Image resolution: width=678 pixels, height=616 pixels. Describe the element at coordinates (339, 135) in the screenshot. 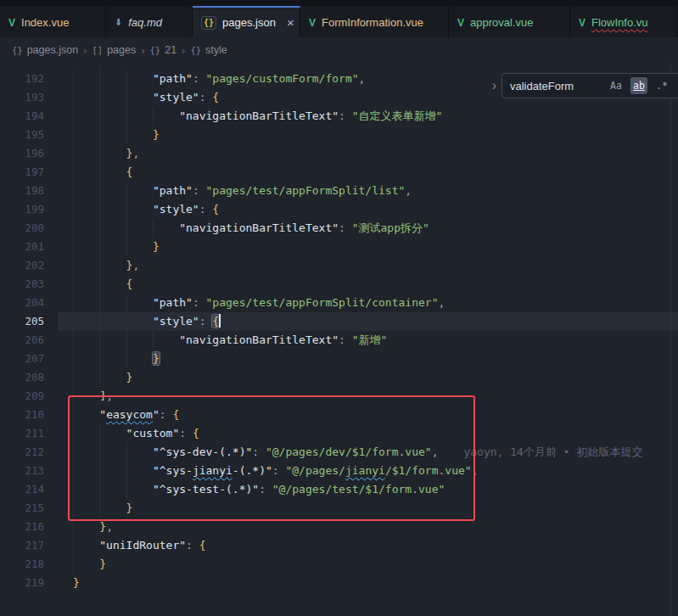

I see `code-line-195: 195}` at that location.